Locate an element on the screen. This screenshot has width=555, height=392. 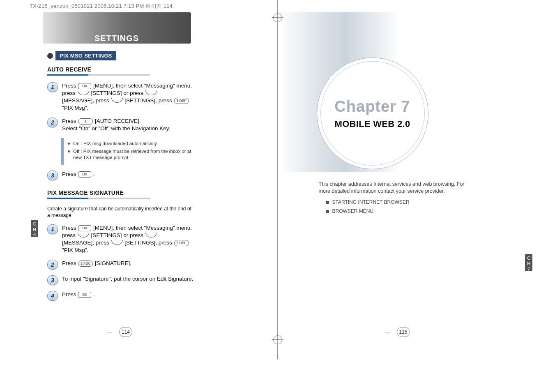
step-text: Press 2 ABC [SIGNATURE]. is located at coordinates (97, 265).